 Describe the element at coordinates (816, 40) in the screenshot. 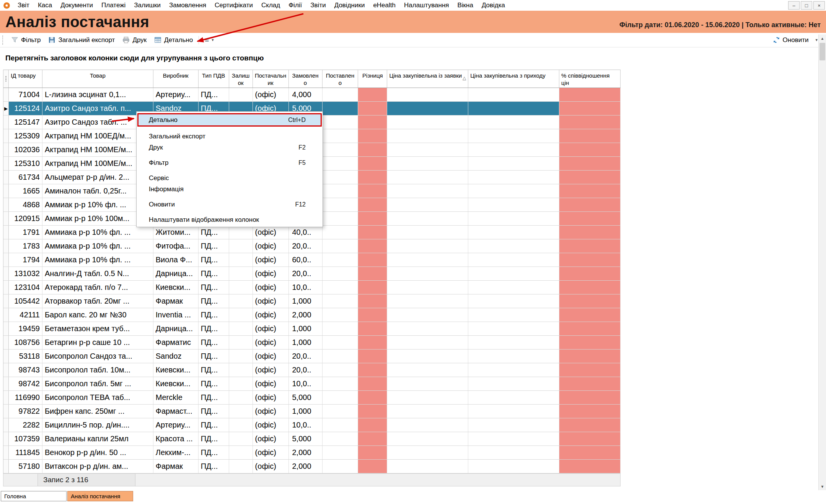

I see `toolbar-overflow-chevron-icon: ▾` at that location.